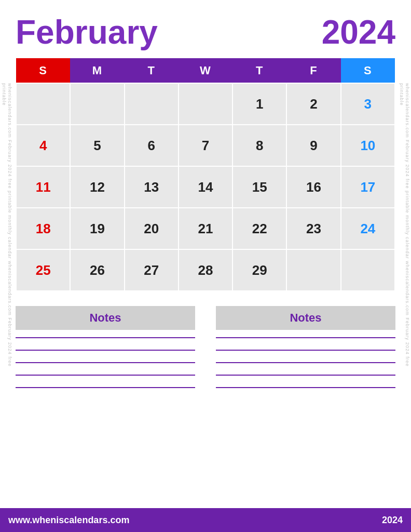 Image resolution: width=411 pixels, height=532 pixels. I want to click on calendar-day: 22, so click(259, 229).